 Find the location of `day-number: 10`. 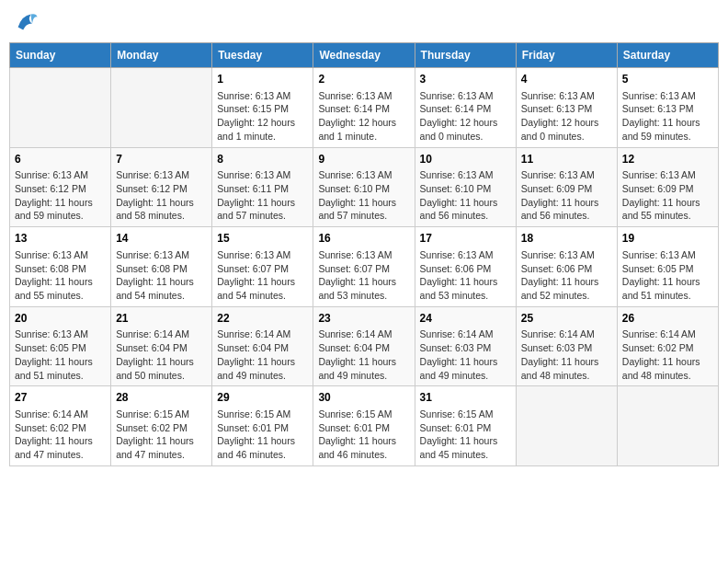

day-number: 10 is located at coordinates (465, 160).